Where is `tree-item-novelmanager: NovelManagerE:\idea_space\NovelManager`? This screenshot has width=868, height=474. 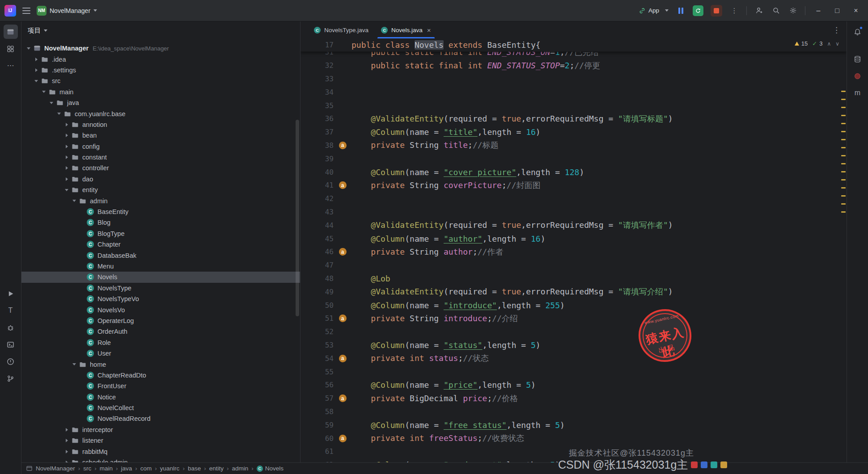
tree-item-novelmanager: NovelManagerE:\idea_space\NovelManager is located at coordinates (161, 48).